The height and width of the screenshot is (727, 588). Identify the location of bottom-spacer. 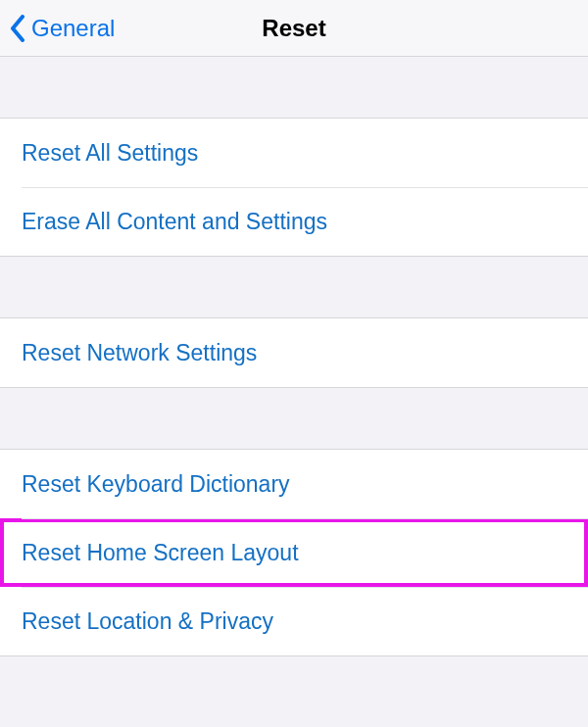
(294, 692).